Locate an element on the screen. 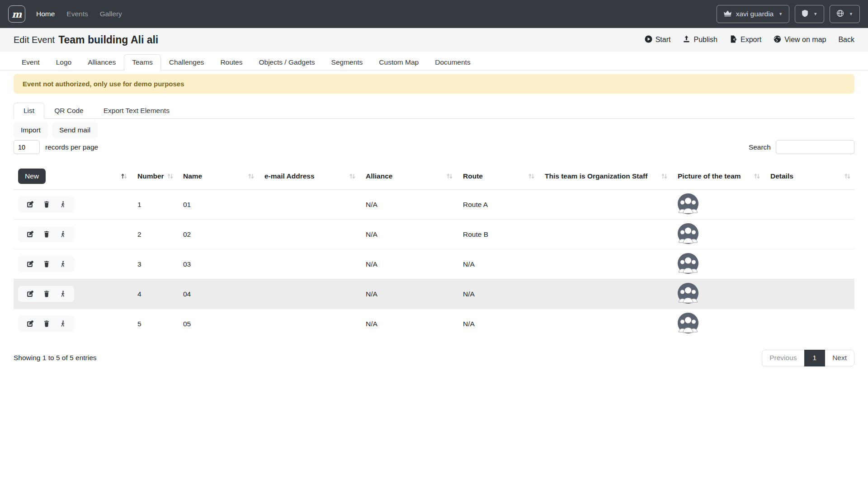 Image resolution: width=868 pixels, height=488 pixels. table-row: 4 04 N/A N/A is located at coordinates (434, 294).